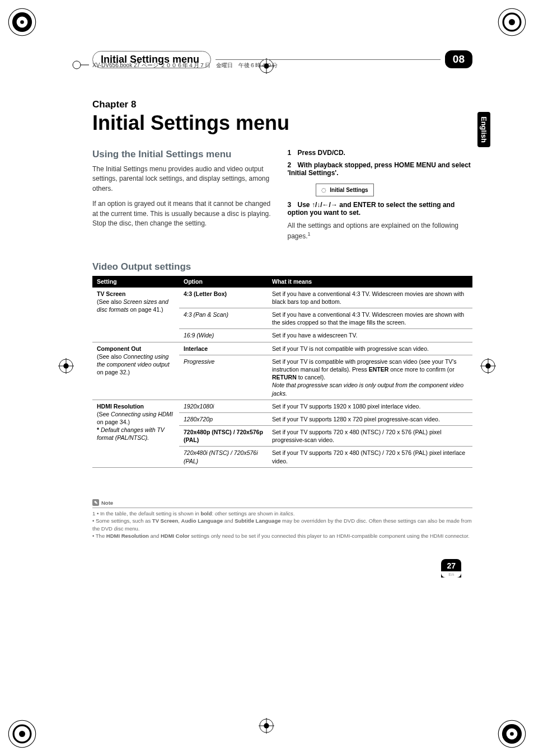 This screenshot has width=534, height=756. Describe the element at coordinates (305, 205) in the screenshot. I see `step-3-pre: Use` at that location.